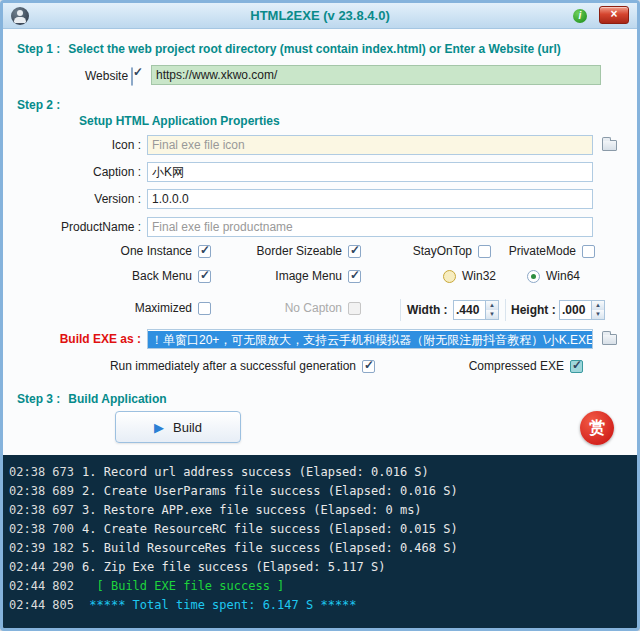  Describe the element at coordinates (470, 310) in the screenshot. I see `width-value: .440` at that location.